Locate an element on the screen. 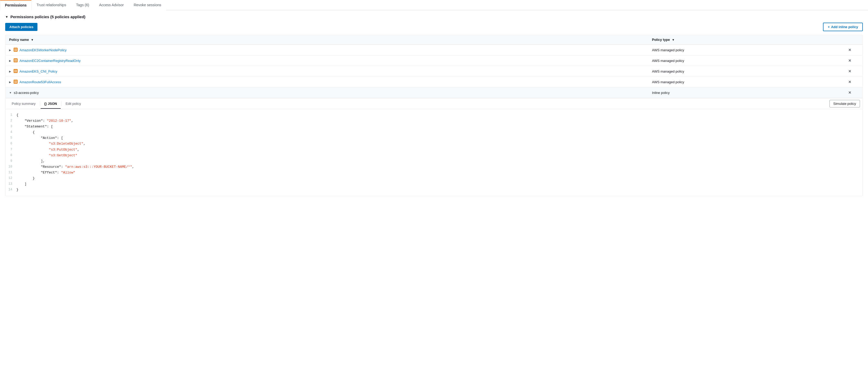  line-content: { is located at coordinates (439, 115).